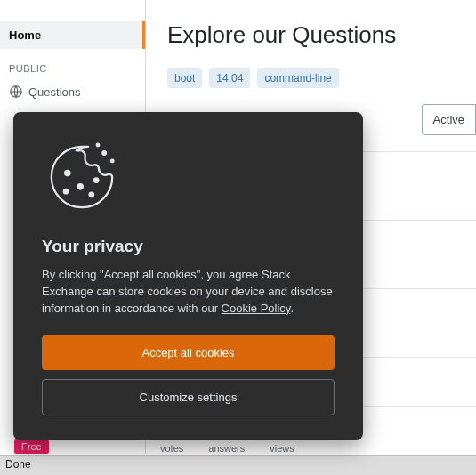 This screenshot has width=476, height=475. I want to click on top-tags: boot 14.04 command-line, so click(322, 78).